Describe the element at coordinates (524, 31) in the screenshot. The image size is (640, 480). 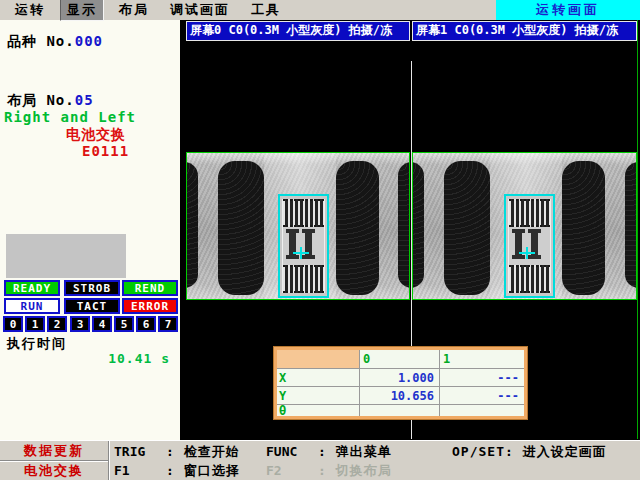
I see `camera-1-header: 屏幕1 C0(0.3M 小型灰度) 拍摄/冻` at that location.